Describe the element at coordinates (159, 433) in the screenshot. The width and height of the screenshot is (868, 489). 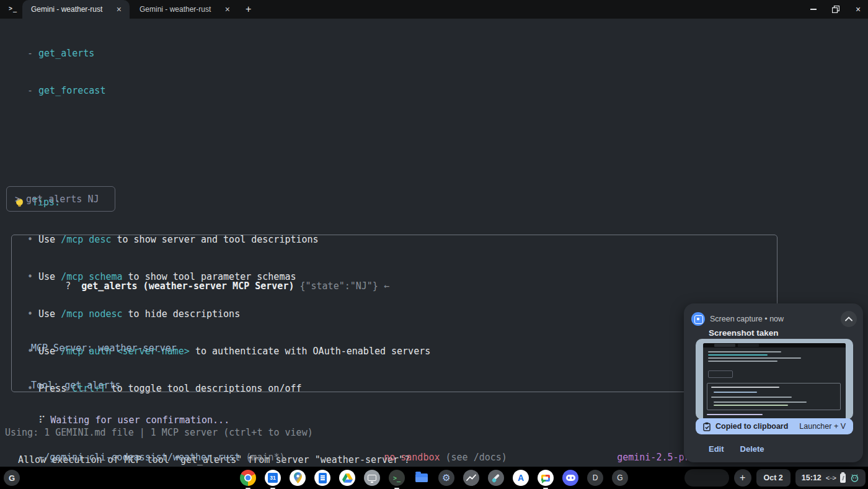
I see `context-status-line: Using: 1 GEMINI.md file | 1 MCP server (…` at that location.